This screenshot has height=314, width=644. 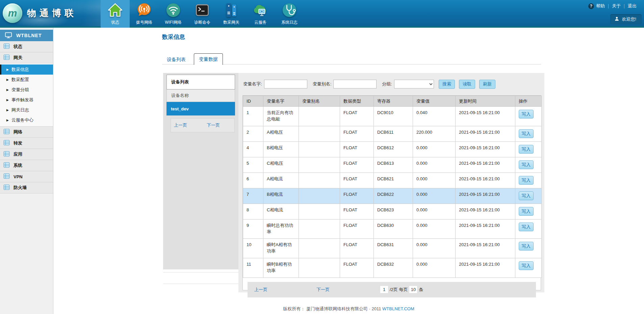 What do you see at coordinates (392, 149) in the screenshot?
I see `table-row: 4B相电压FLOATDCB6120.0002021-09-15 16:21:00…` at bounding box center [392, 149].